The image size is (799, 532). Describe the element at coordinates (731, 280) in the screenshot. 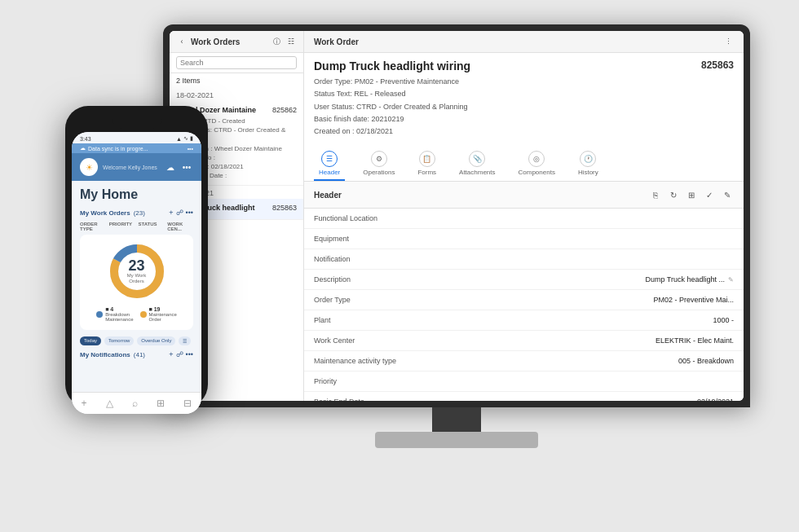

I see `description-edit-icon: ✎` at that location.